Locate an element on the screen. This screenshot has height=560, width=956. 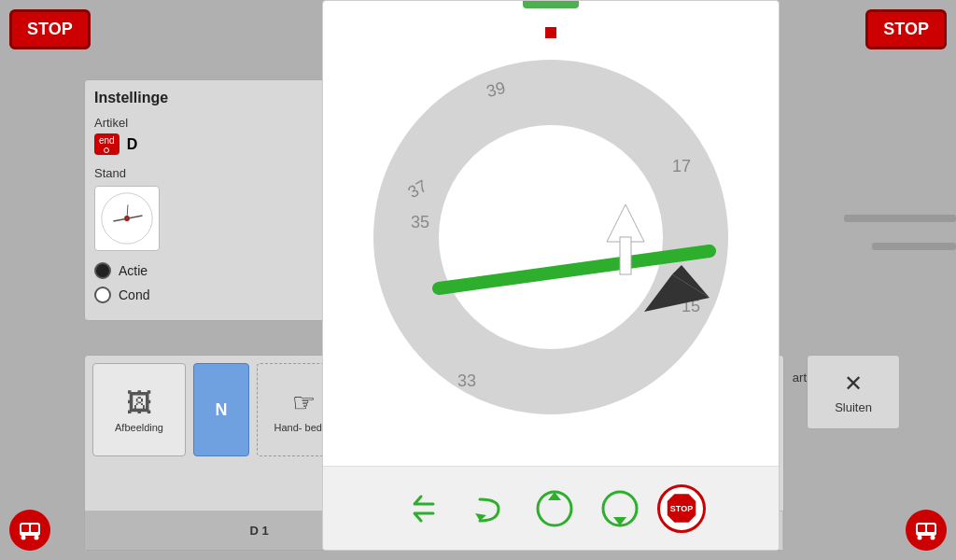
hand-icon: ☞ is located at coordinates (304, 403).